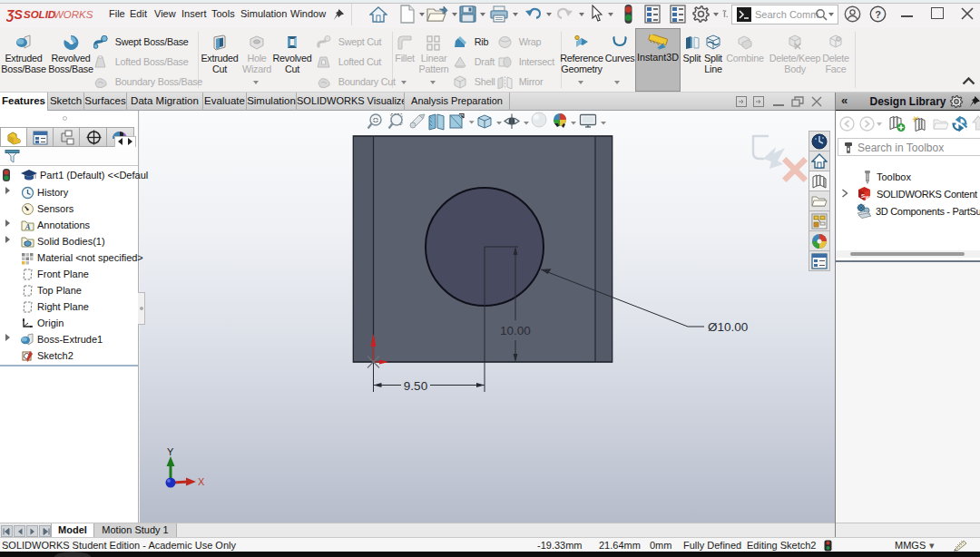 This screenshot has height=557, width=980. Describe the element at coordinates (40, 15) in the screenshot. I see `svg-text: SOLID` at that location.